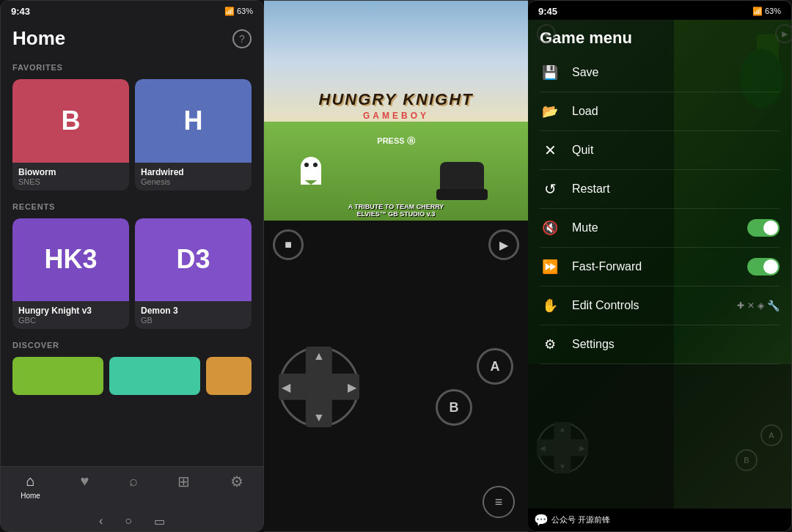 The height and width of the screenshot is (532, 792). Describe the element at coordinates (288, 245) in the screenshot. I see `stop-button: ■` at that location.